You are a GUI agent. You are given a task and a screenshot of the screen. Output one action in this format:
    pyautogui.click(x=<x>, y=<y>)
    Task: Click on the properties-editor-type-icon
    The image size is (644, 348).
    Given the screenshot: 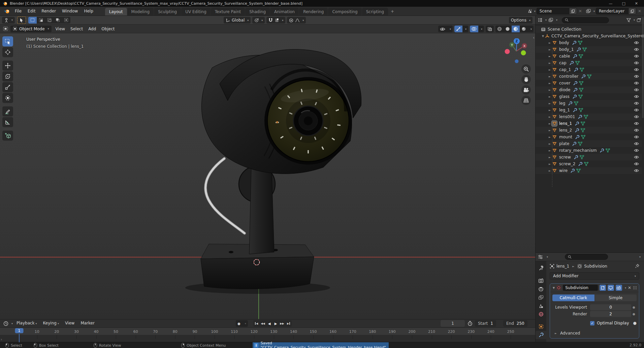 What is the action you would take?
    pyautogui.click(x=540, y=257)
    